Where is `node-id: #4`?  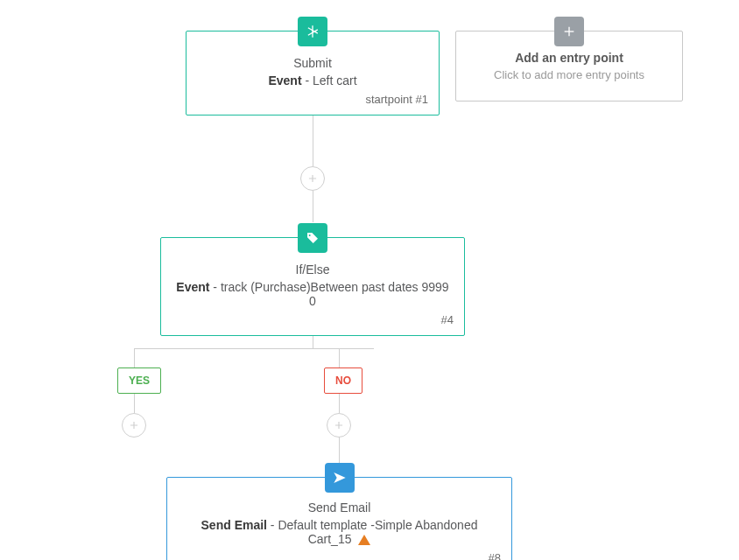
node-id: #4 is located at coordinates (313, 320).